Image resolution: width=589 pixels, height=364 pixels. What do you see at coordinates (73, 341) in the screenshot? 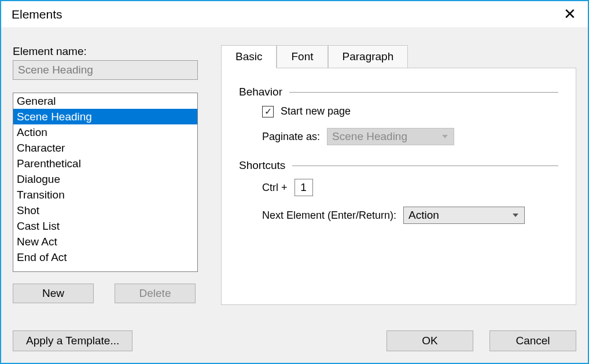
I see `apply-template-button: Apply a Template...` at bounding box center [73, 341].